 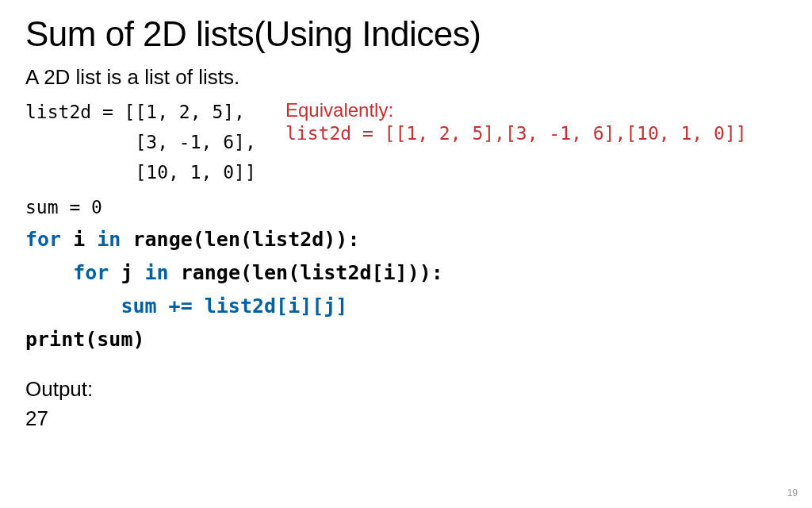 What do you see at coordinates (127, 273) in the screenshot?
I see `code-text: j` at bounding box center [127, 273].